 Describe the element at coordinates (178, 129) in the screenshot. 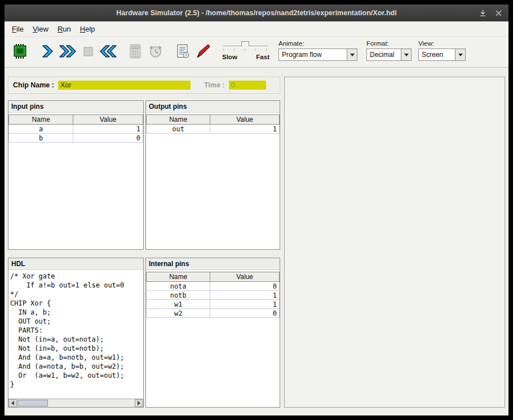

I see `pin-name-cell: out` at that location.